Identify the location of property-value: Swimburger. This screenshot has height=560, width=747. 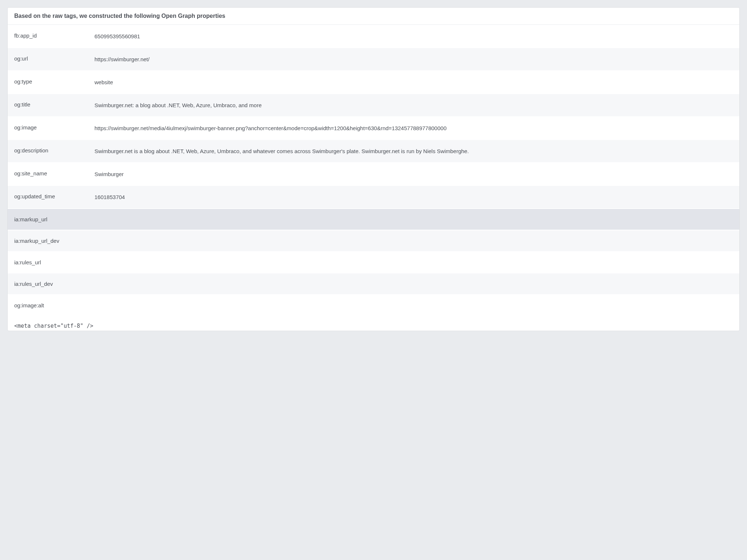
(414, 174).